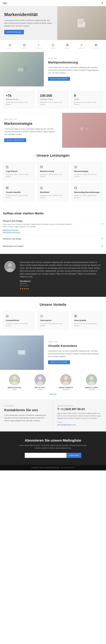 The image size is (106, 644). Describe the element at coordinates (53, 239) in the screenshot. I see `build-item-1: Wiretheme and design +` at that location.